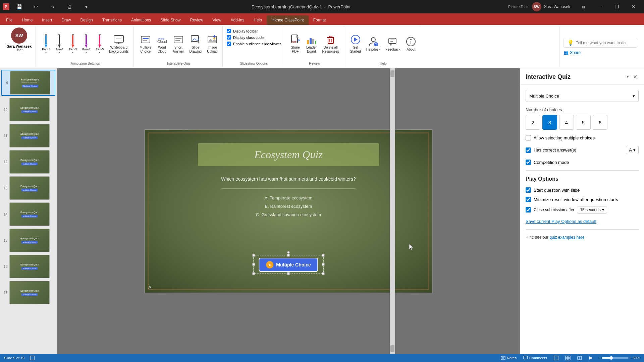 The image size is (644, 362). I want to click on tab-inknoe: Inknoe ClassPoint, so click(288, 20).